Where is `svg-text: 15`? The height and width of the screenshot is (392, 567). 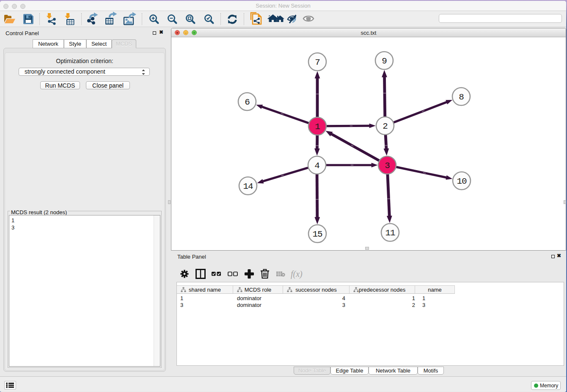
svg-text: 15 is located at coordinates (317, 235).